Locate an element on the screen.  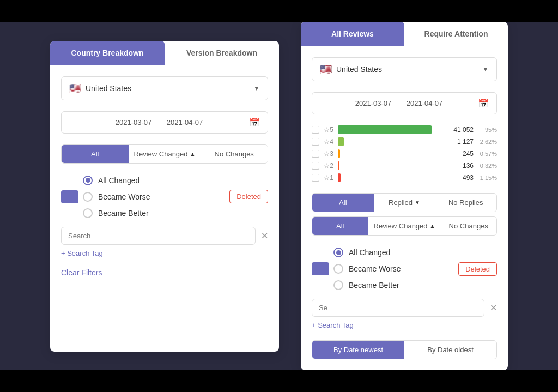
date-range-right: 2021-03-07 — 2021-04-07 📅 is located at coordinates (404, 104).